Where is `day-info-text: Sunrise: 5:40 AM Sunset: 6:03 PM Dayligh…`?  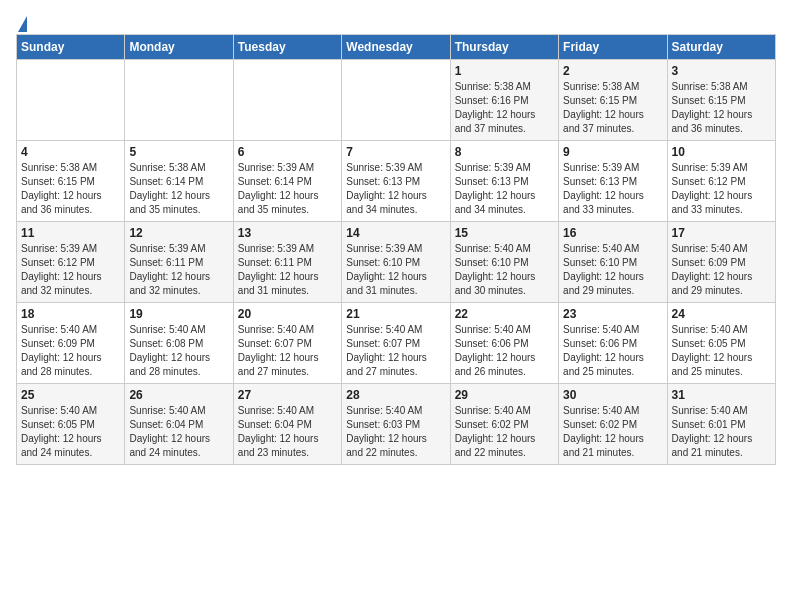 day-info-text: Sunrise: 5:40 AM Sunset: 6:03 PM Dayligh… is located at coordinates (396, 432).